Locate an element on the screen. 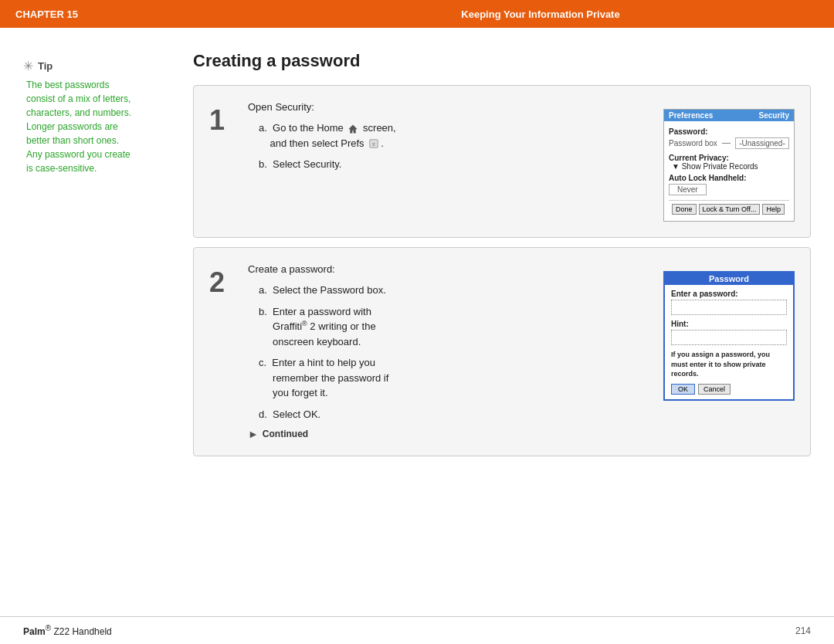  step-2-sub-a: a. Select the Password box. is located at coordinates (453, 290).